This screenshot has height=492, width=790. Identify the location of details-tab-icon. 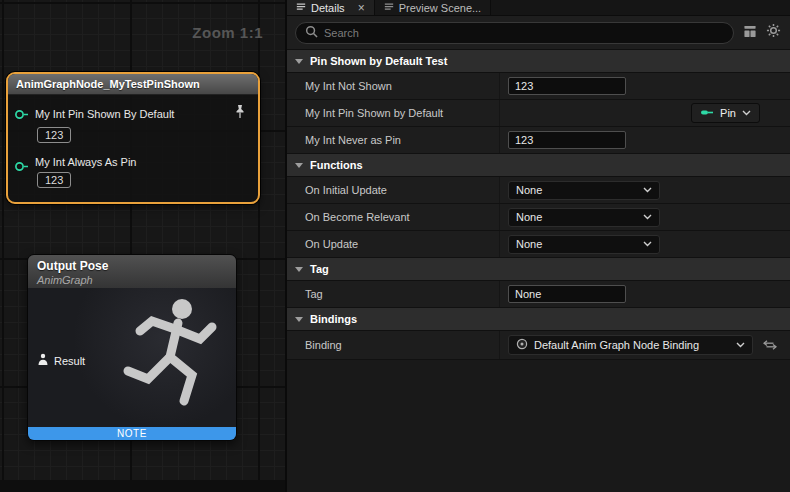
(301, 8).